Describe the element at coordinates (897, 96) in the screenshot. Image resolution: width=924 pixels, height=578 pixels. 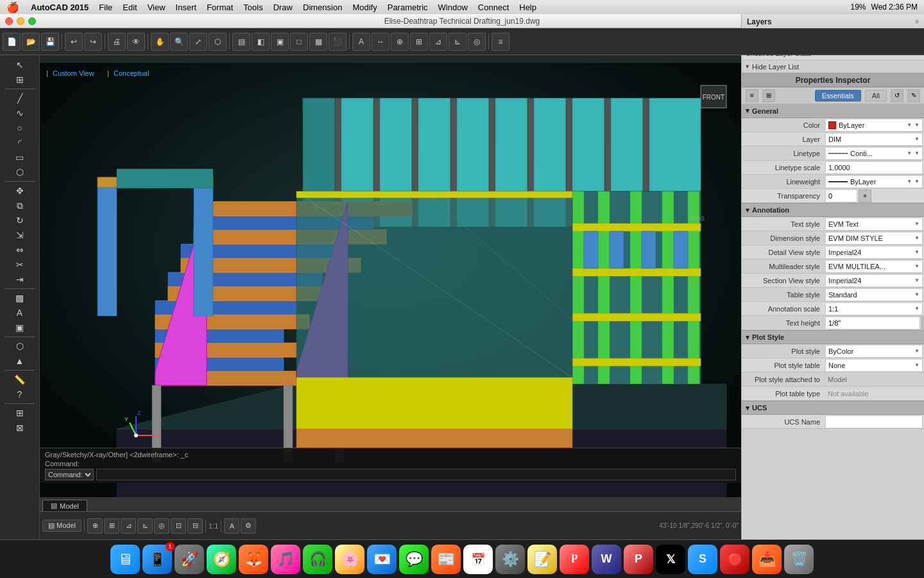
I see `props-refresh-btn: ↺` at that location.